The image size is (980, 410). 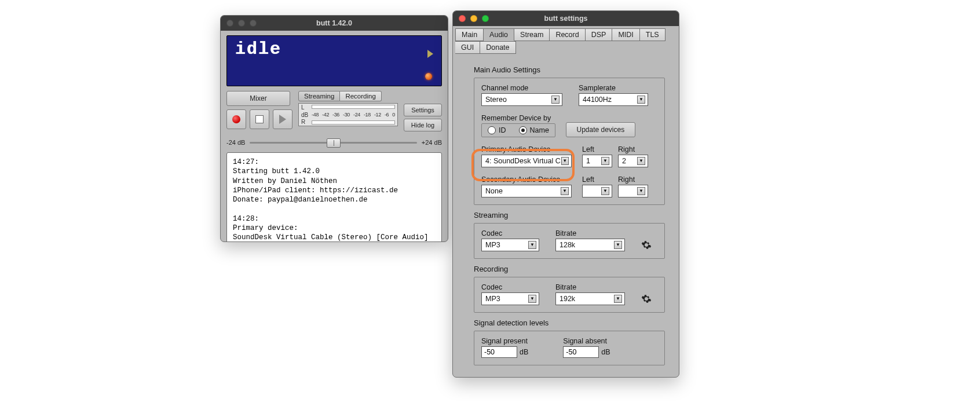 What do you see at coordinates (595, 180) in the screenshot?
I see `secondary-left-label: Left` at bounding box center [595, 180].